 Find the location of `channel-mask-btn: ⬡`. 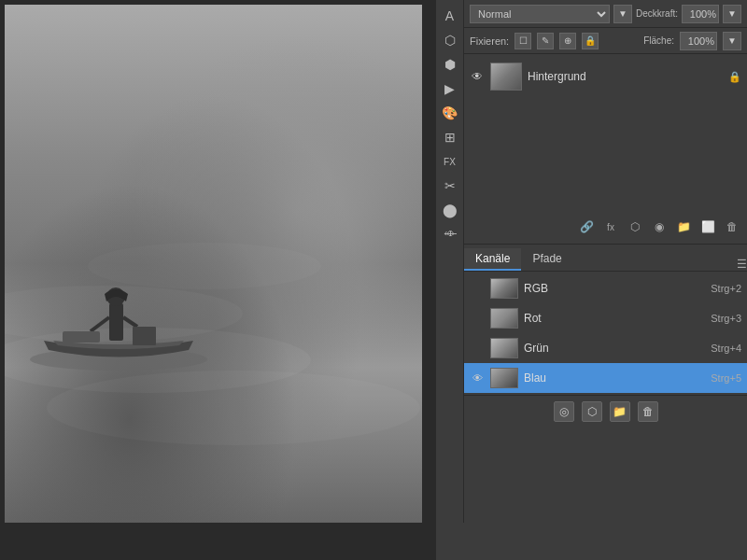

channel-mask-btn: ⬡ is located at coordinates (592, 412).